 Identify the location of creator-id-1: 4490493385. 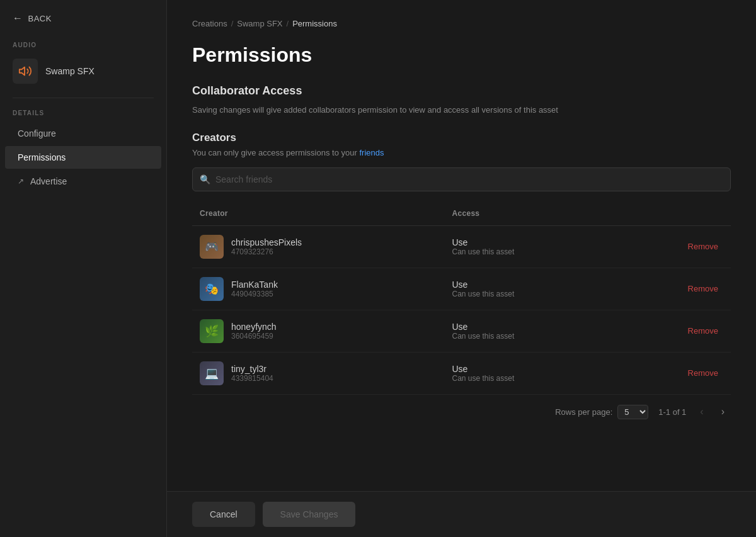
(255, 294).